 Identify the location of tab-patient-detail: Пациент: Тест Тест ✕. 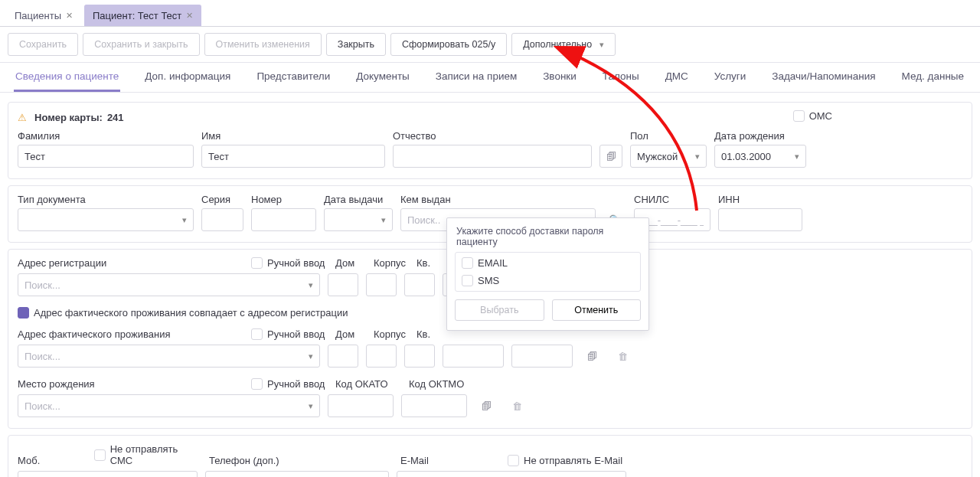
(142, 15).